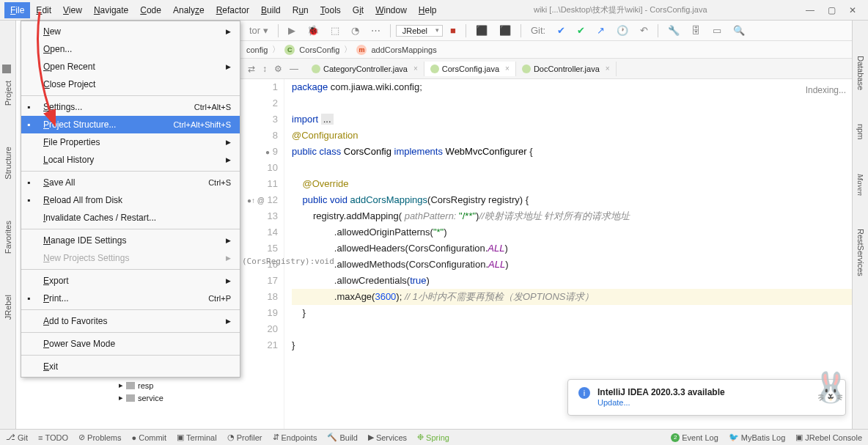 The image size is (868, 445). I want to click on menu-item-add-to-favorites: Add to Favorites▶, so click(130, 321).